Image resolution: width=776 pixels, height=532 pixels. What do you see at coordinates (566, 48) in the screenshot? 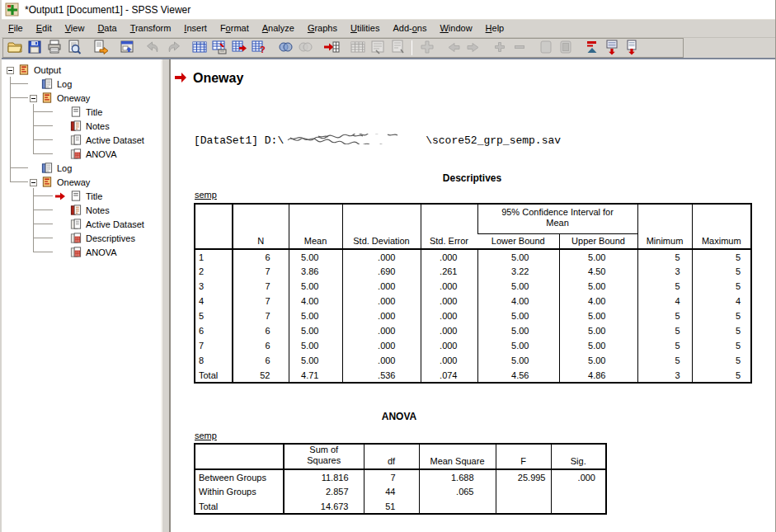
I see `hide-button` at bounding box center [566, 48].